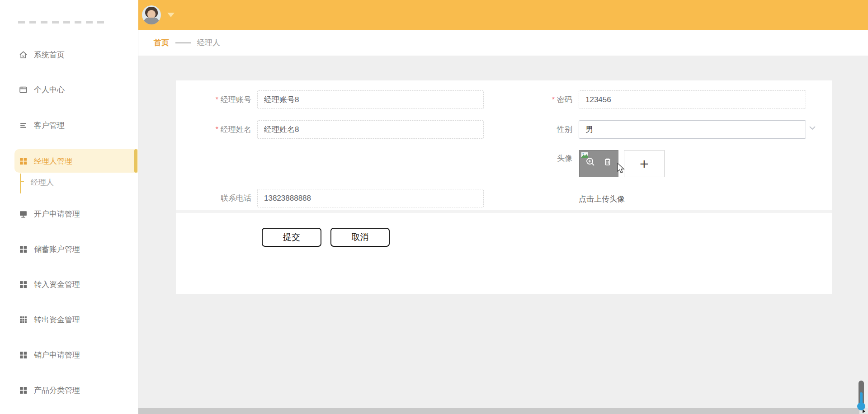 The image size is (868, 414). I want to click on breadcrumb-separator, so click(183, 43).